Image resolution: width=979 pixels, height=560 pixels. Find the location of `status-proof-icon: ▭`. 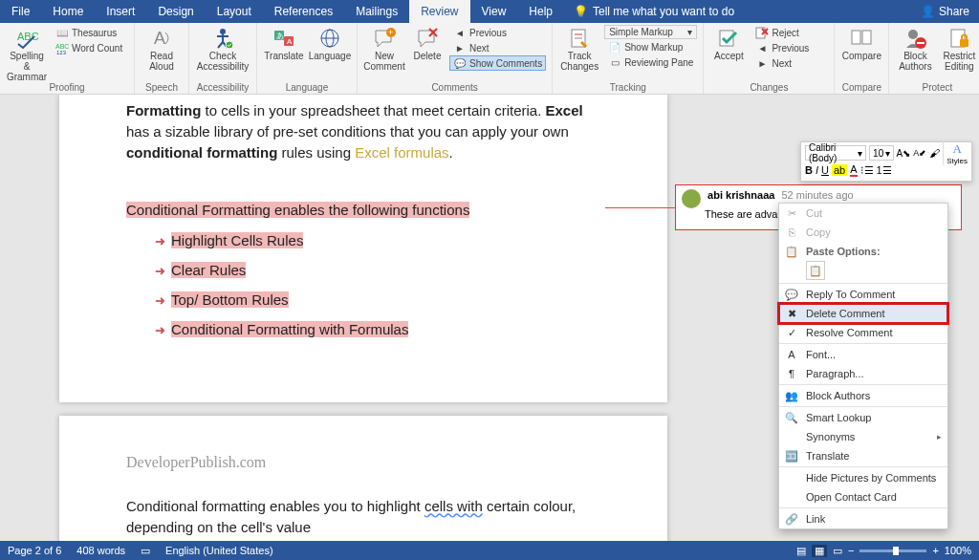

status-proof-icon: ▭ is located at coordinates (145, 550).